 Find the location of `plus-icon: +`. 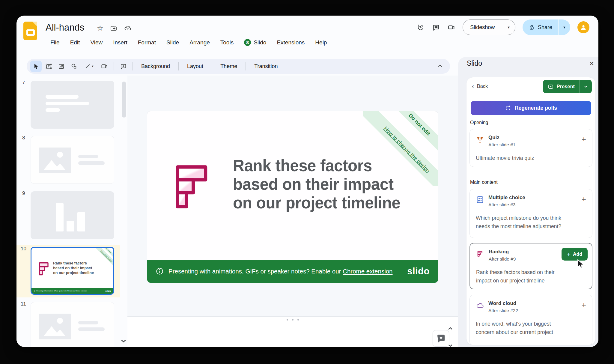

plus-icon: + is located at coordinates (569, 254).